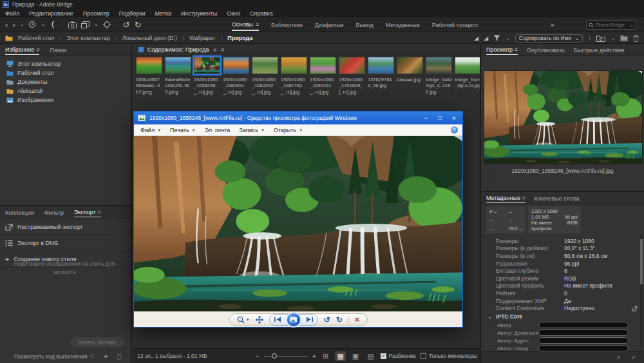 Image resolution: width=644 pixels, height=363 pixels. I want to click on tab-workflow: Рабочий процесс, so click(455, 25).